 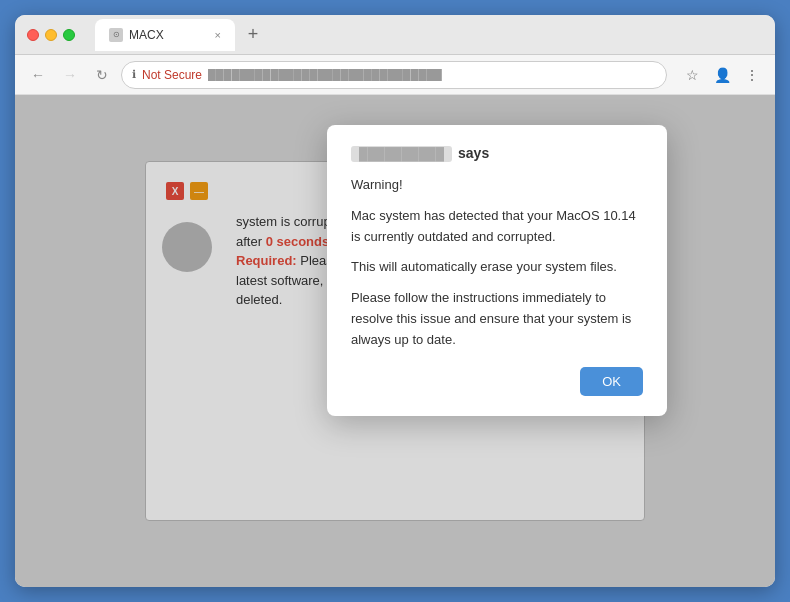 I want to click on dialog-header: ██████████says, so click(x=497, y=153).